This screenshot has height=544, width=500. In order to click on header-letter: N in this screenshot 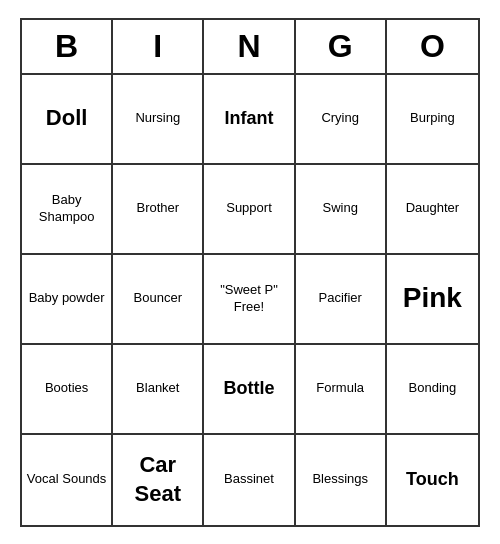, I will do `click(250, 46)`.